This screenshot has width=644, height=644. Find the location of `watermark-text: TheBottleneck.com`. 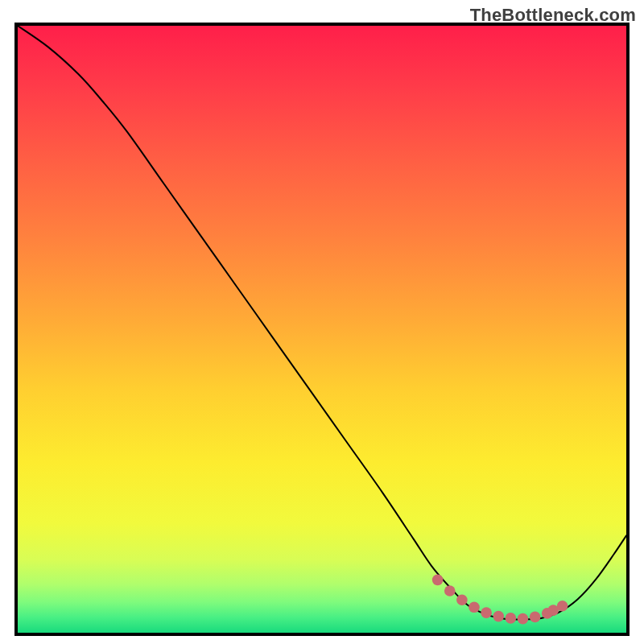

watermark-text: TheBottleneck.com is located at coordinates (553, 15).